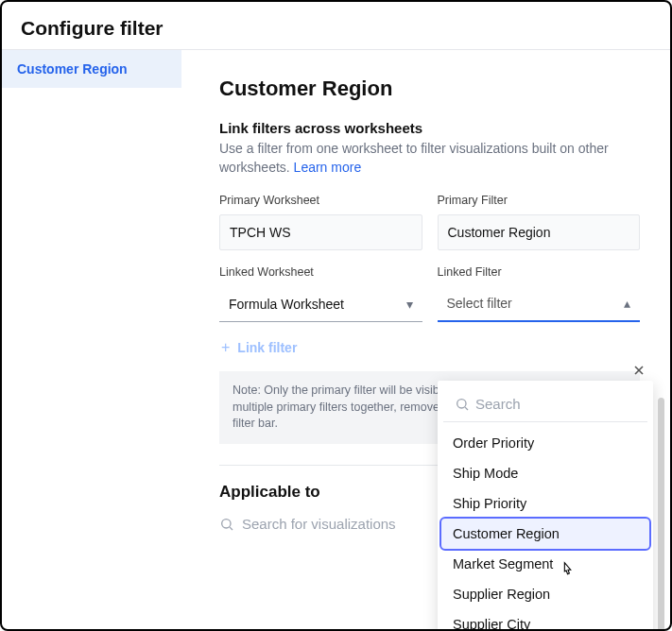 The height and width of the screenshot is (631, 672). I want to click on visualization-search-placeholder: Search for visualizations, so click(319, 523).